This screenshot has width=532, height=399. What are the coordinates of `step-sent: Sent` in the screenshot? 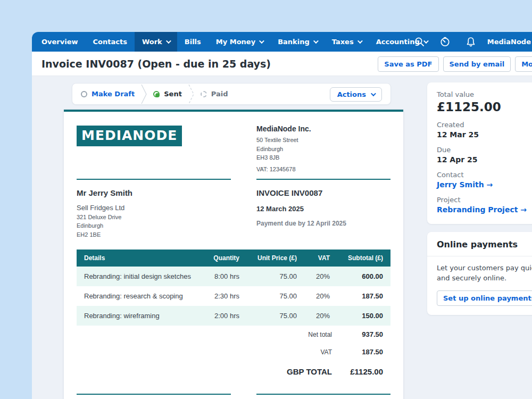 It's located at (168, 94).